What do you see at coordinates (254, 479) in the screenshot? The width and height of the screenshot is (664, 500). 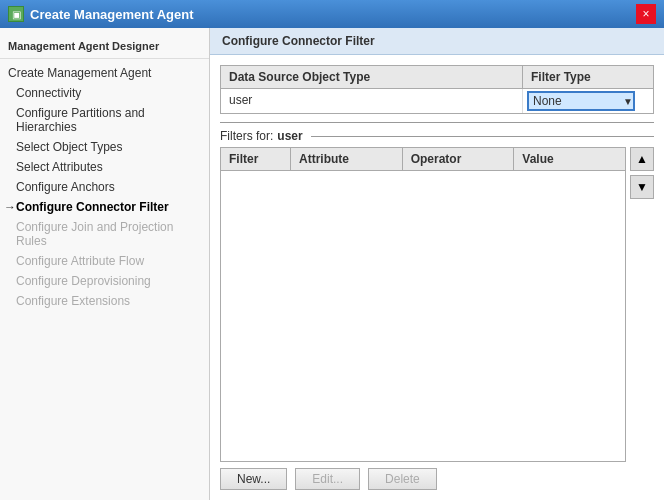 I see `new-button: New...` at bounding box center [254, 479].